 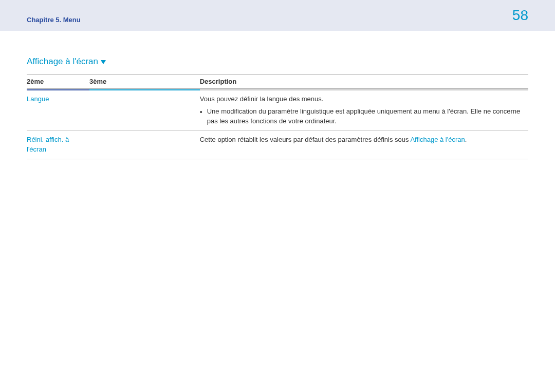 I want to click on desc-bullet: Une modification du paramètre linguistiq…, so click(x=363, y=117).